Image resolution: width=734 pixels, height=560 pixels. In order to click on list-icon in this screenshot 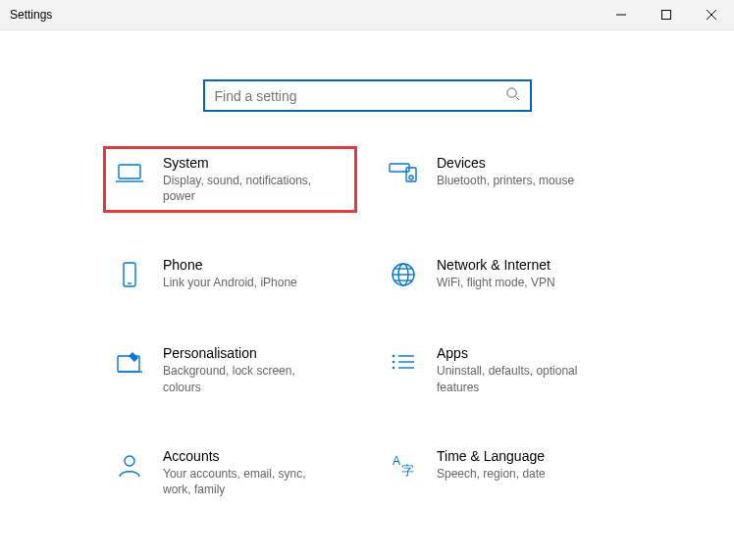, I will do `click(403, 363)`.